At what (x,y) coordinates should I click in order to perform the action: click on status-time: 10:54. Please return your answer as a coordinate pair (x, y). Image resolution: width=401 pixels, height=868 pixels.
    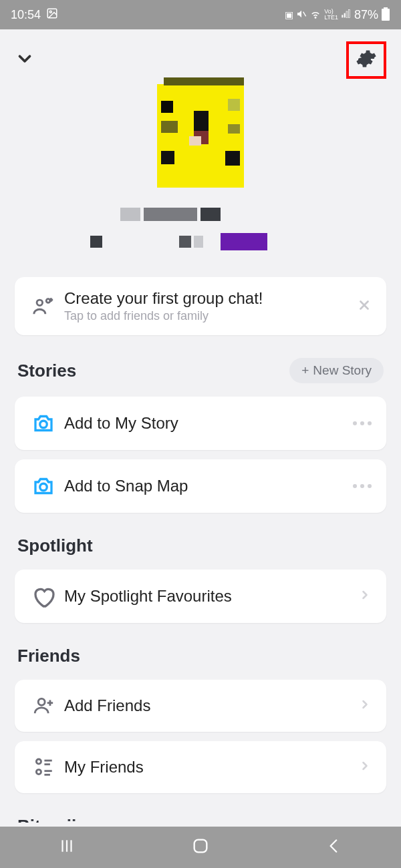
    Looking at the image, I should click on (25, 15).